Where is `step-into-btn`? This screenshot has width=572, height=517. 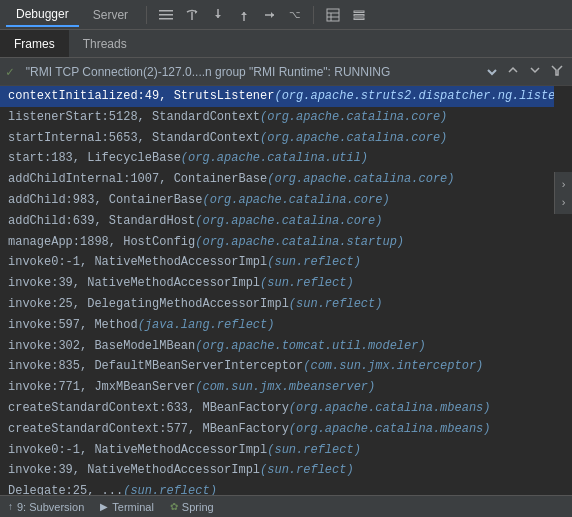 step-into-btn is located at coordinates (218, 15).